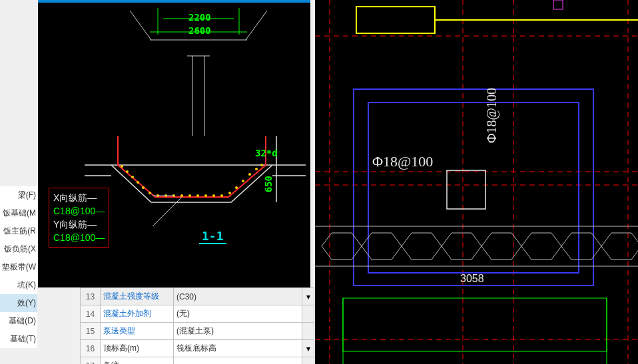 The width and height of the screenshot is (638, 364). I want to click on dim-bottom: 3058, so click(472, 278).